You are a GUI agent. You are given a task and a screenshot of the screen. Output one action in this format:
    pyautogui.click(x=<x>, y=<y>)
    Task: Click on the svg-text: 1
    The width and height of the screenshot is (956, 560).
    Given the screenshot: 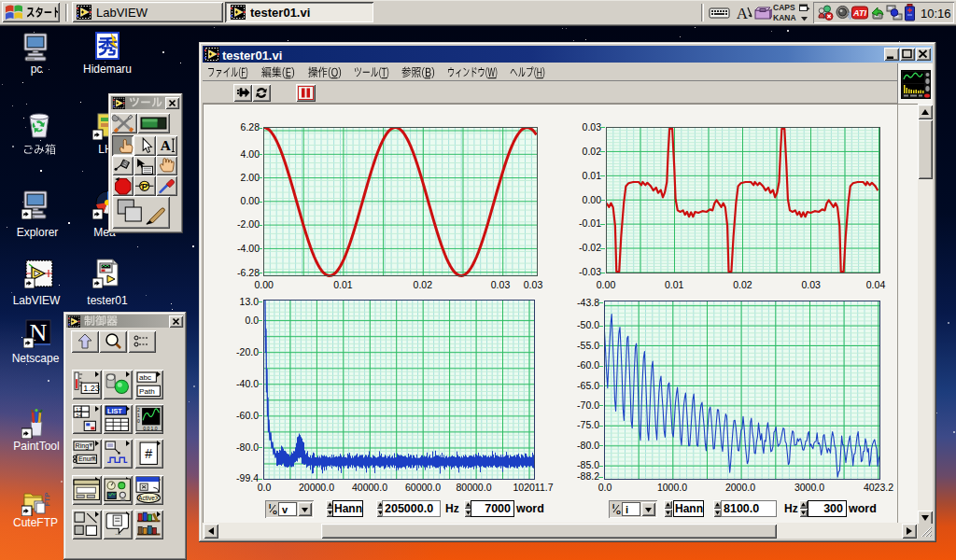 What is the action you would take?
    pyautogui.click(x=138, y=415)
    